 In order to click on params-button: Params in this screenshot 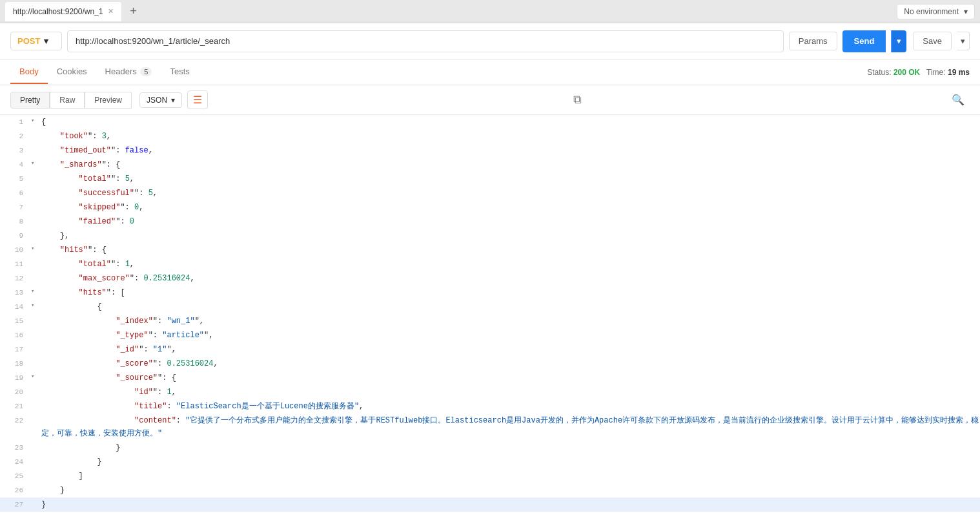, I will do `click(813, 41)`.